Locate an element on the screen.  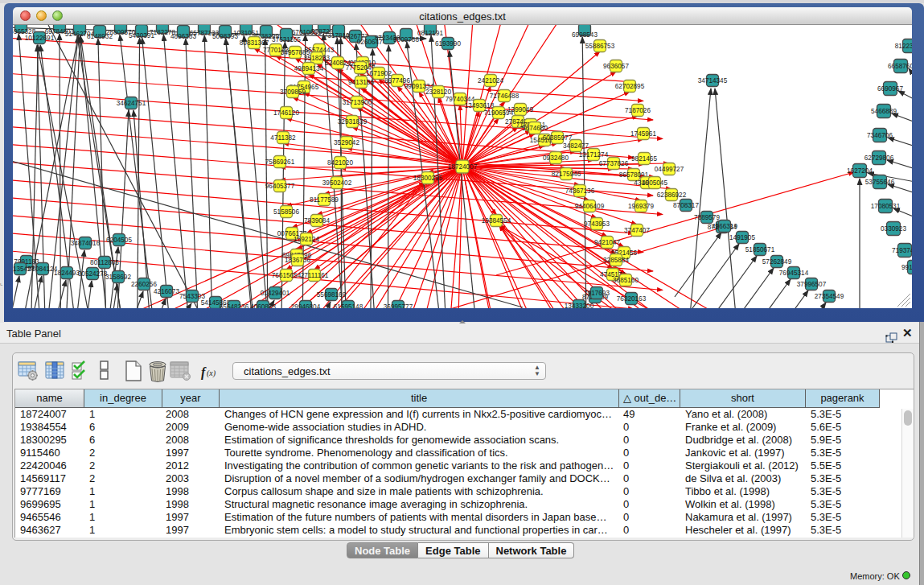
svg-text: (x) is located at coordinates (211, 373).